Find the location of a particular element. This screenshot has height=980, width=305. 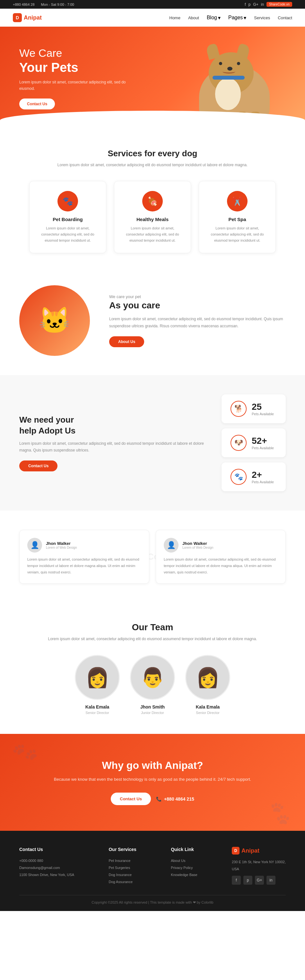

social-icon-fb: f is located at coordinates (236, 880).